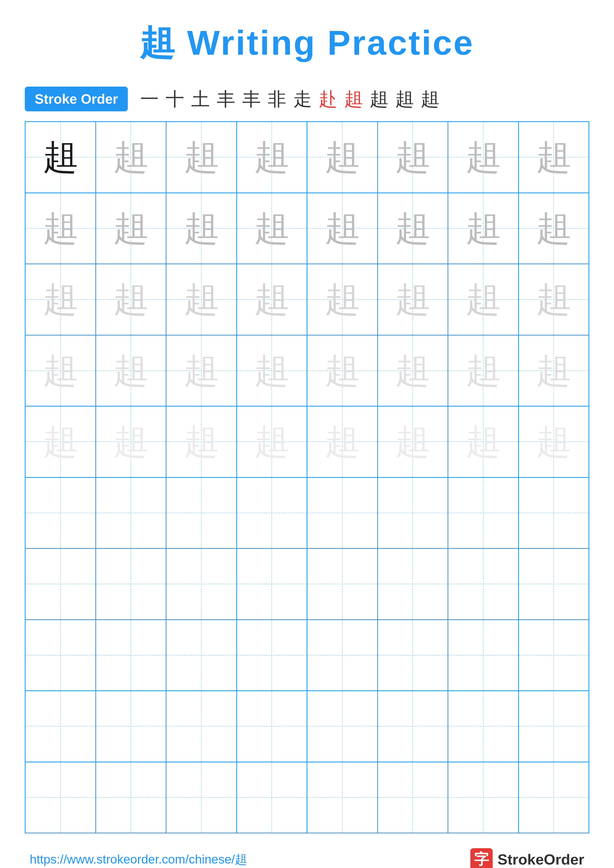 This screenshot has height=868, width=614. What do you see at coordinates (483, 371) in the screenshot?
I see `cell-4-7: 趄` at bounding box center [483, 371].